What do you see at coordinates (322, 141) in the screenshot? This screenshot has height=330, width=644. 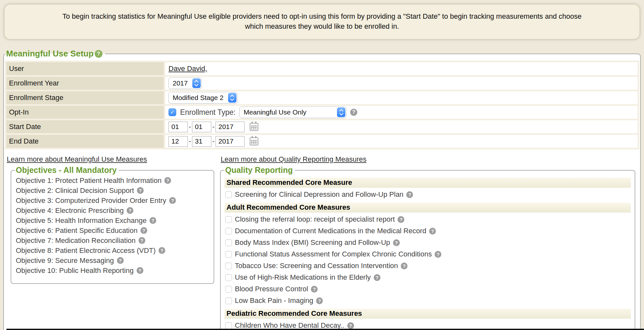 I see `table-row-end-date: End Date - -` at bounding box center [322, 141].